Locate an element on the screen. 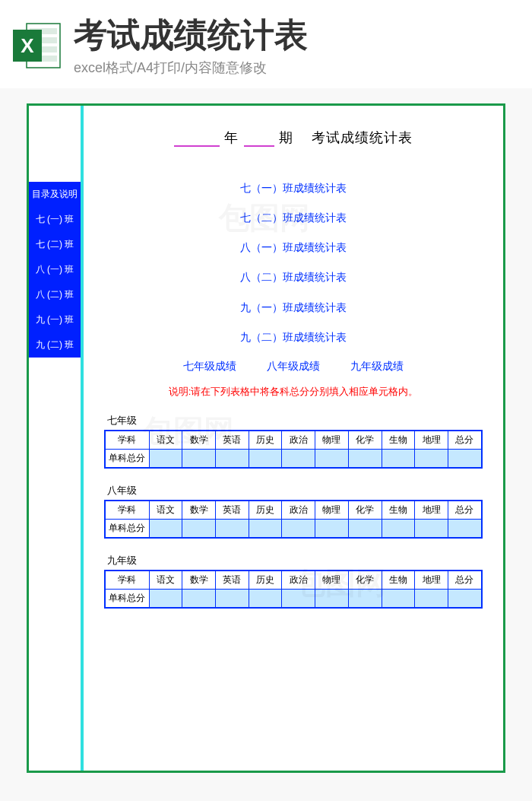 The width and height of the screenshot is (532, 801). sidebar-item-7-2: 七 (二) 班 is located at coordinates (55, 245).